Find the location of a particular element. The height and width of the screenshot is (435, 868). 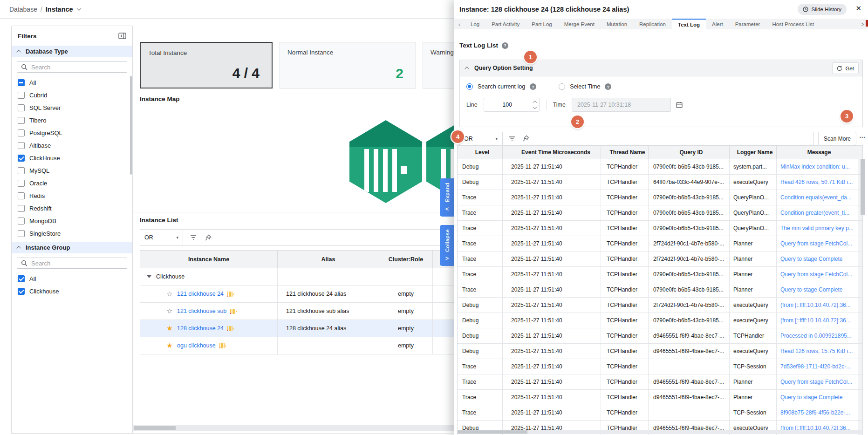

detail-tab: Part Activity is located at coordinates (506, 24).